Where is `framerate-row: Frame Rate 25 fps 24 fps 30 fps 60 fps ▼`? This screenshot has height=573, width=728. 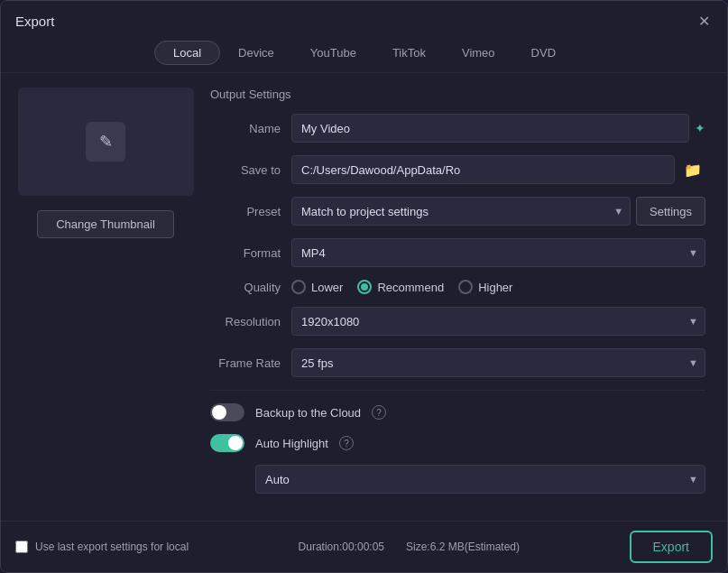
framerate-row: Frame Rate 25 fps 24 fps 30 fps 60 fps ▼ is located at coordinates (458, 363).